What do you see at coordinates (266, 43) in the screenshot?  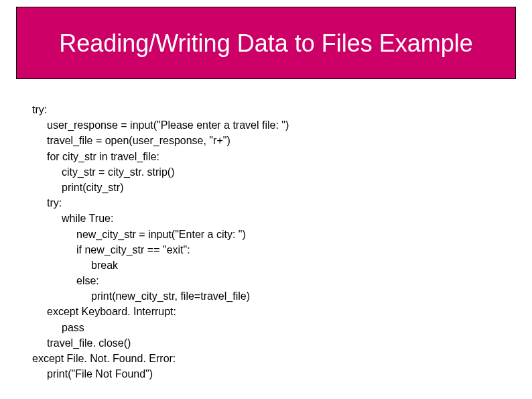 I see `slide-title: Reading/Writing Data to Files Example` at bounding box center [266, 43].